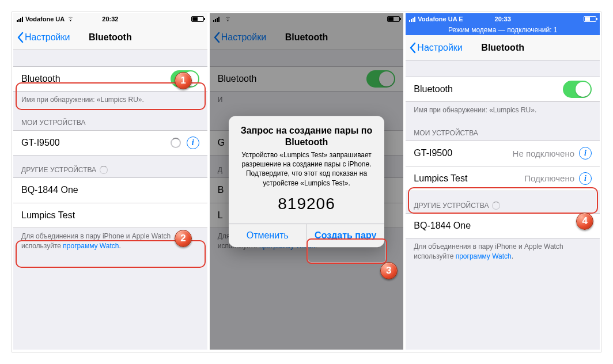 This screenshot has height=364, width=613. Describe the element at coordinates (111, 190) in the screenshot. I see `other-device-row-1: BQ-1844 One` at that location.